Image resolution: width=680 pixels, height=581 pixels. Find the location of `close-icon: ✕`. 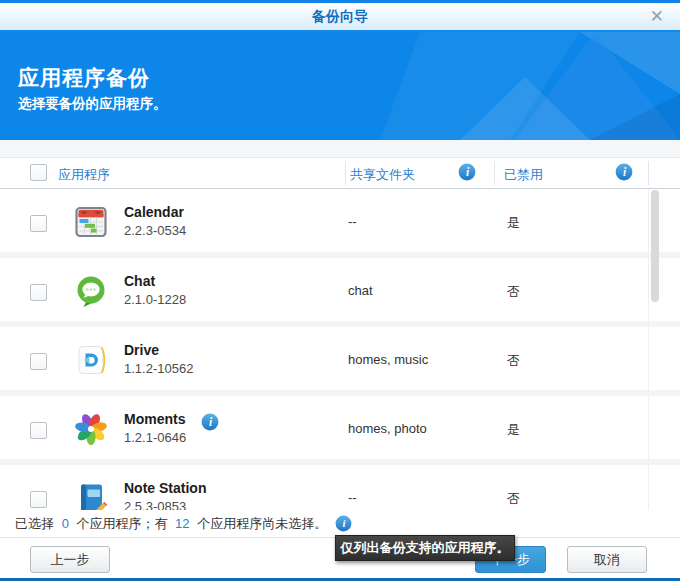

close-icon: ✕ is located at coordinates (657, 17).